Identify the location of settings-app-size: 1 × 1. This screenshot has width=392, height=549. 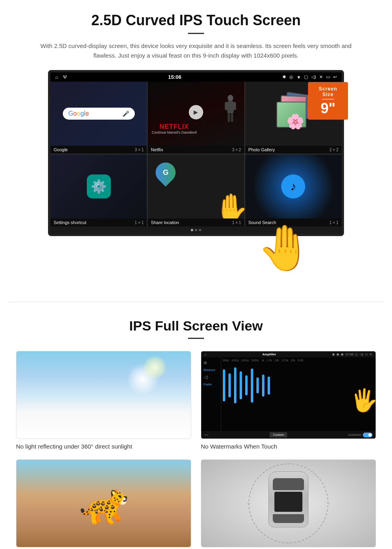
(139, 222).